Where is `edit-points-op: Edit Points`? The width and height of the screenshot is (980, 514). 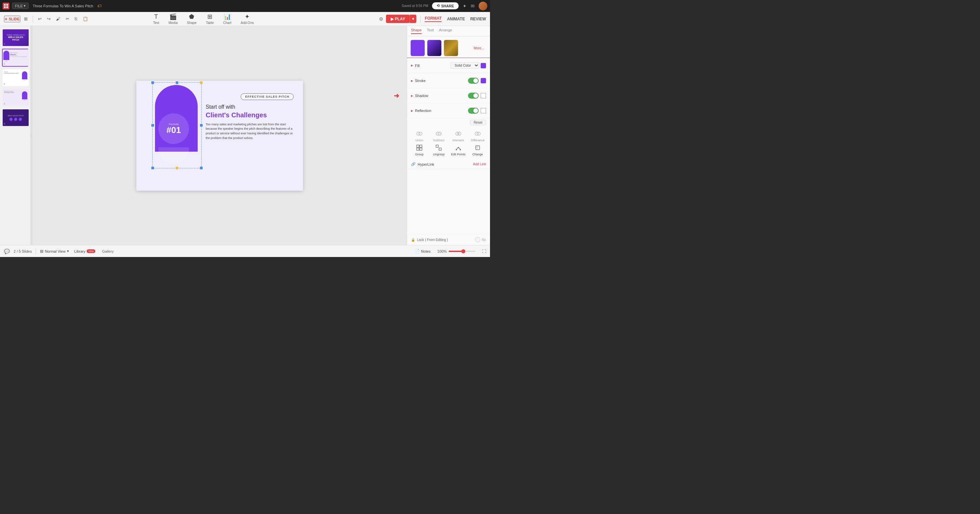
edit-points-op: Edit Points is located at coordinates (458, 150).